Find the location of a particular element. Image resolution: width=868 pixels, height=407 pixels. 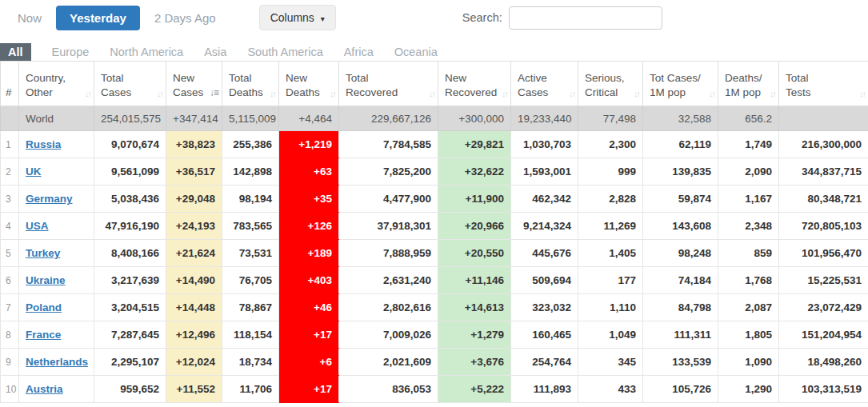

total-recovered-cell: 37,918,301 is located at coordinates (389, 226).